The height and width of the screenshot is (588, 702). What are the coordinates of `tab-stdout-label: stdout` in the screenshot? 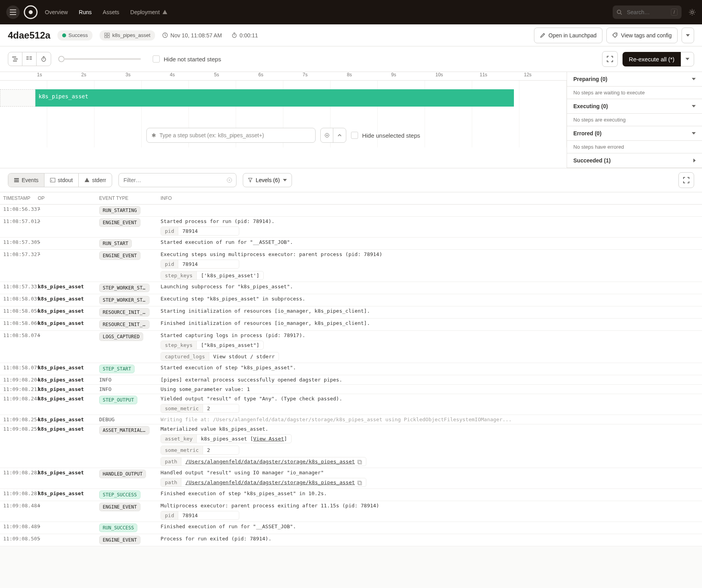 It's located at (65, 180).